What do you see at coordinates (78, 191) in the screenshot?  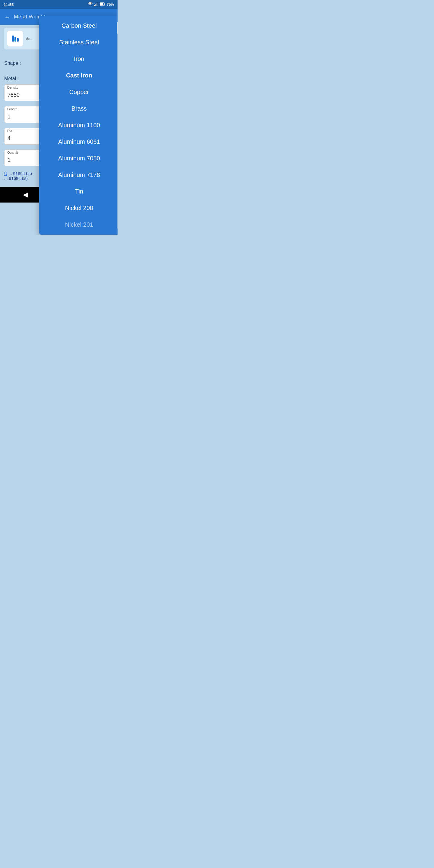 I see `dropdown-item-tin: Tin` at bounding box center [78, 191].